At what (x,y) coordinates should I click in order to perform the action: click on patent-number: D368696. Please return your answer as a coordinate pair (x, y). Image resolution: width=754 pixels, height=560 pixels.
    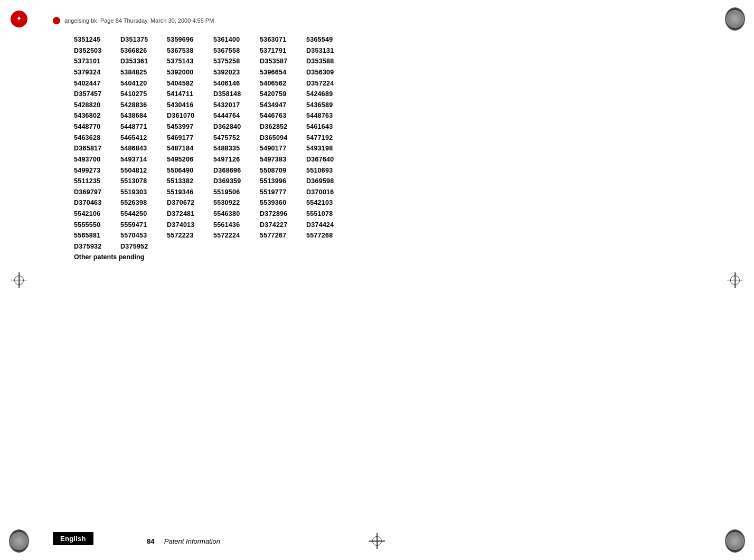
    Looking at the image, I should click on (237, 171).